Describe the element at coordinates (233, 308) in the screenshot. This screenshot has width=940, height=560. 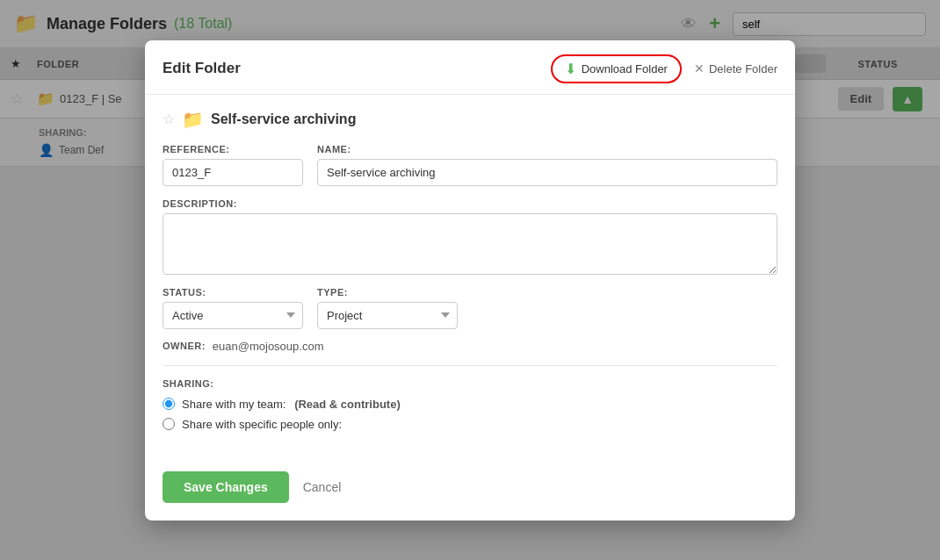
I see `status-group: STATUS: Active Inactive Archived` at that location.